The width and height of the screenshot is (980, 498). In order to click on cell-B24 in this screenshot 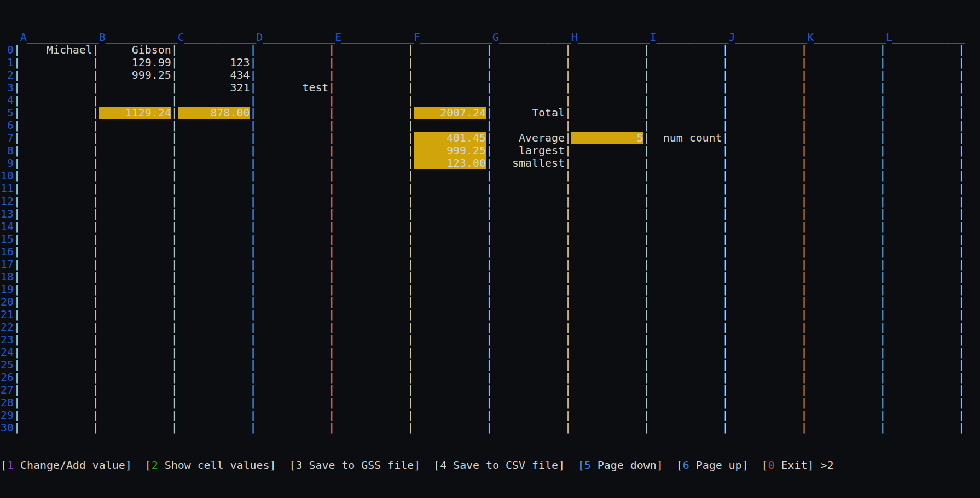, I will do `click(135, 352)`.